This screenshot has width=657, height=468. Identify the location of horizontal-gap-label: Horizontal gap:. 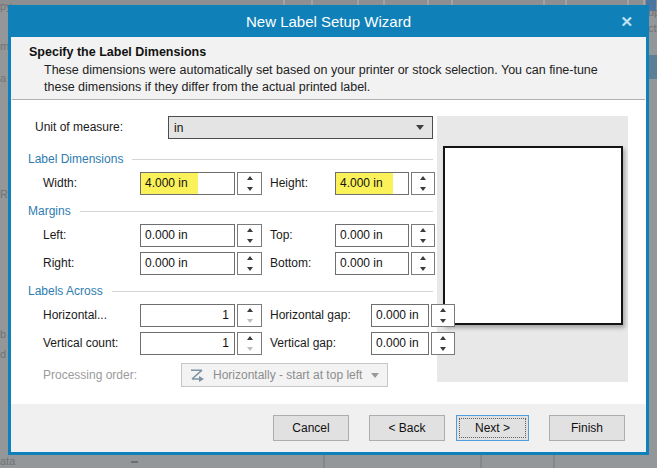
(310, 316).